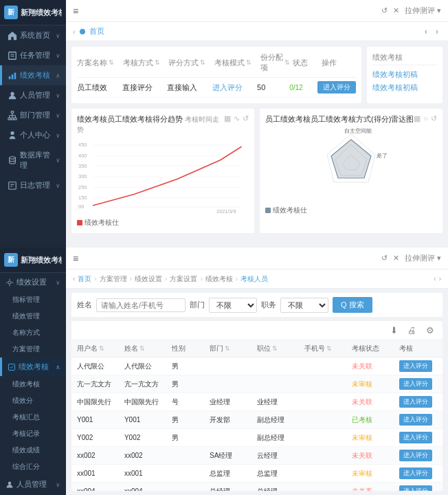 The width and height of the screenshot is (448, 495). What do you see at coordinates (183, 279) in the screenshot?
I see `bc-plan-settings: 方案设置` at bounding box center [183, 279].